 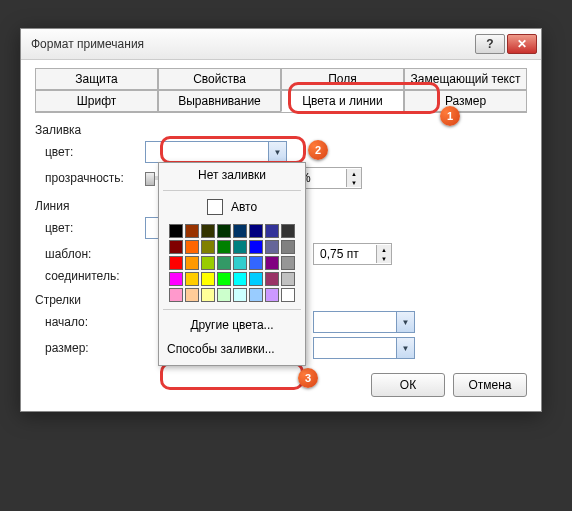 What do you see at coordinates (90, 322) in the screenshot?
I see `arrow-begin-label: начало:` at bounding box center [90, 322].